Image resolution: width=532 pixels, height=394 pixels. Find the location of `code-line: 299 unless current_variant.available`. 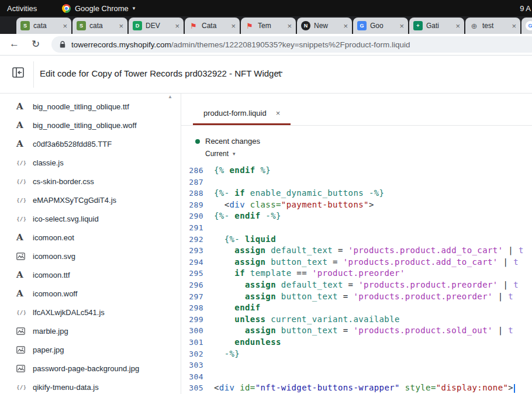

code-line: 299 unless current_variant.available is located at coordinates (357, 320).